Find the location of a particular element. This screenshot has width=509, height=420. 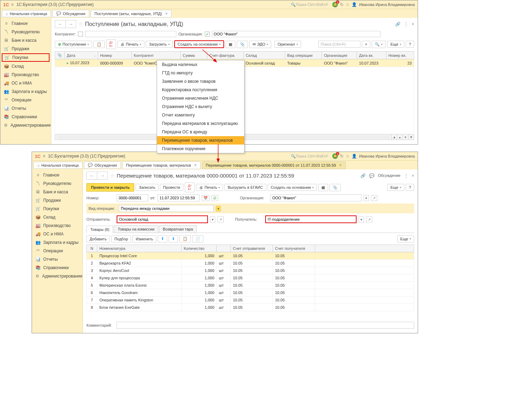

scroll-up-icon: ▴ is located at coordinates (400, 137).